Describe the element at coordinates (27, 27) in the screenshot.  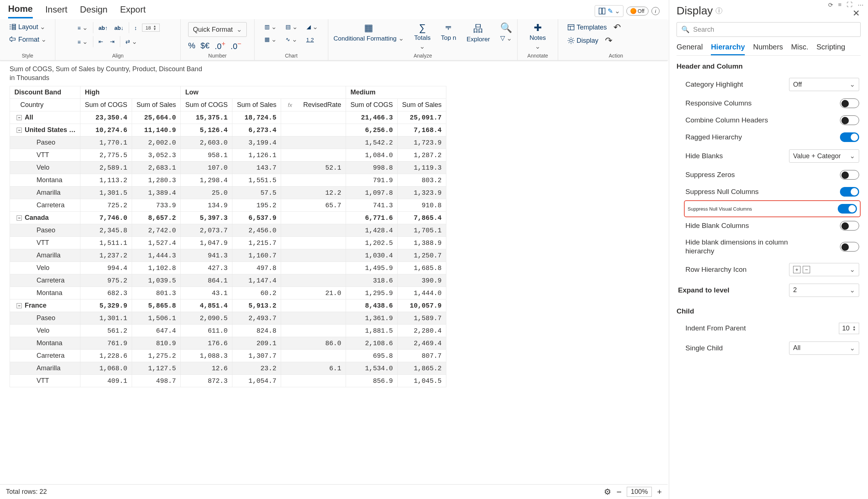
I see `layout-button: Layout` at that location.